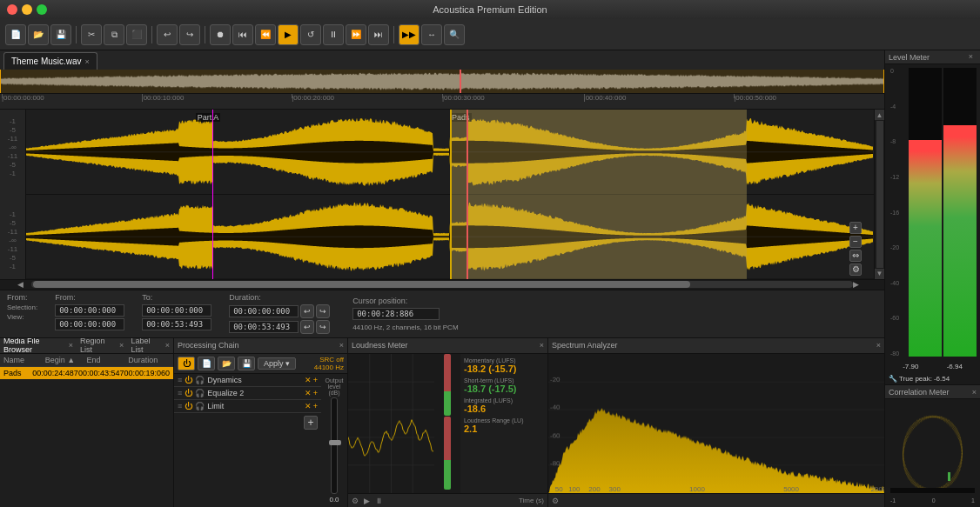  I want to click on loudness-graph, so click(392, 424).